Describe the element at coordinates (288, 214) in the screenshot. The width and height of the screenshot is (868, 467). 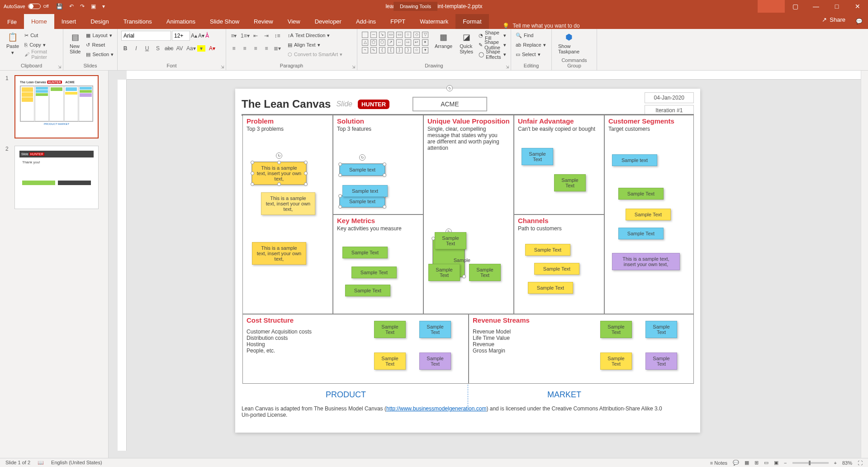
I see `cell-problem: Problem Top 3 problems ↻ This is a sampl…` at that location.